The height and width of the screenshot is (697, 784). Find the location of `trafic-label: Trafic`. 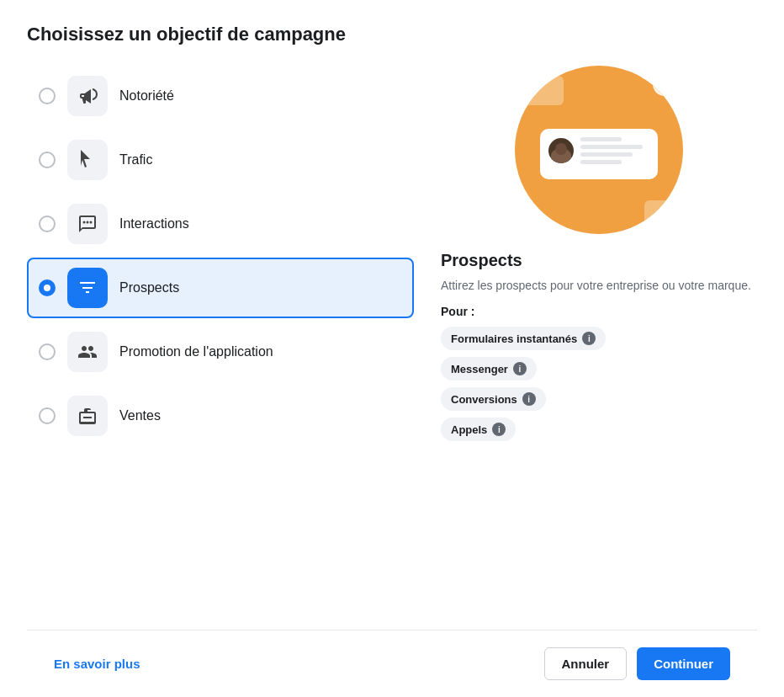

trafic-label: Trafic is located at coordinates (136, 160).